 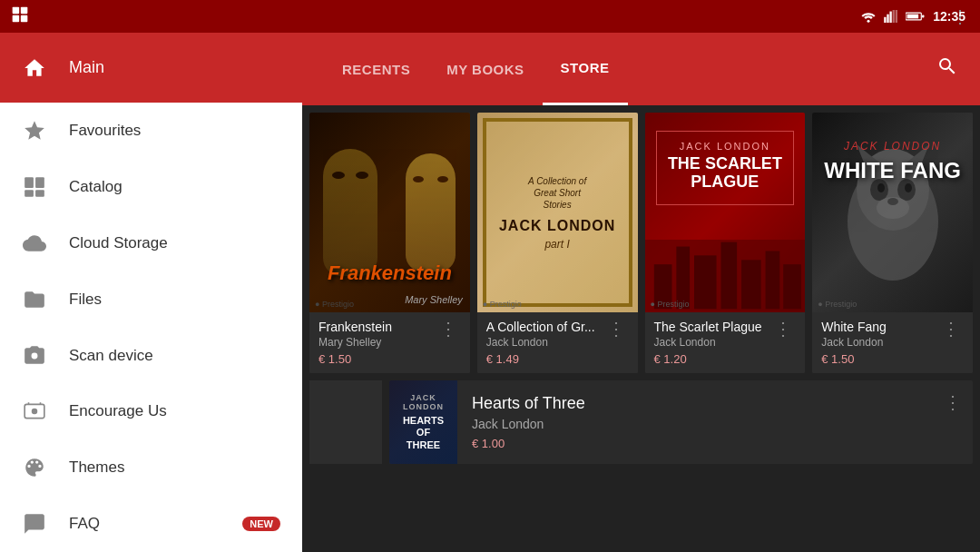 I want to click on book-cover-hearts-of-three: JACK LONDON HEARTSOFTHREE, so click(x=423, y=422).